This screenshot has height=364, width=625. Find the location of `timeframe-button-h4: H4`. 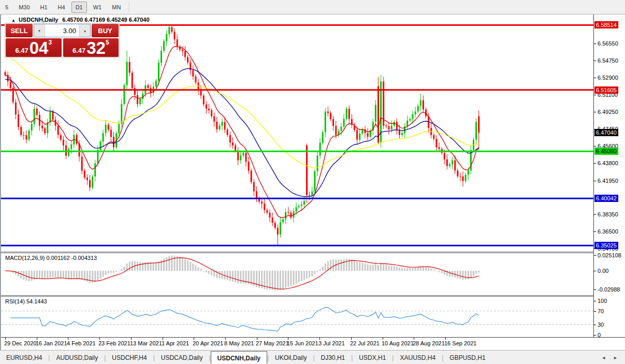

timeframe-button-h4: H4 is located at coordinates (62, 7).